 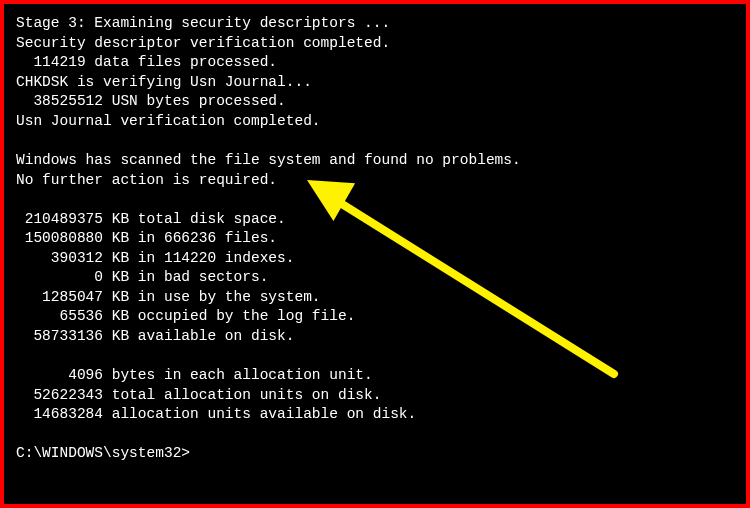 What do you see at coordinates (375, 181) in the screenshot?
I see `terminal-line: No further action is required.` at bounding box center [375, 181].